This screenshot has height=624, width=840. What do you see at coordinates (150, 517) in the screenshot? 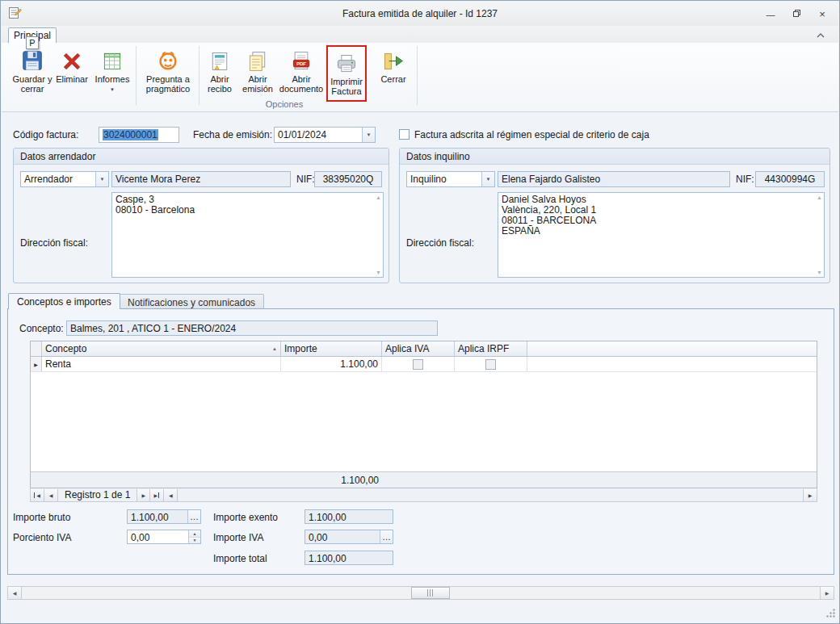
I see `importe-bruto-value: 1.100,00` at bounding box center [150, 517].